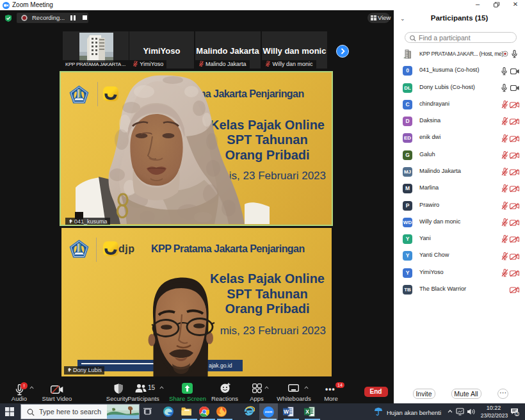 This screenshot has height=420, width=525. What do you see at coordinates (307, 412) in the screenshot?
I see `svg-text: X` at bounding box center [307, 412].